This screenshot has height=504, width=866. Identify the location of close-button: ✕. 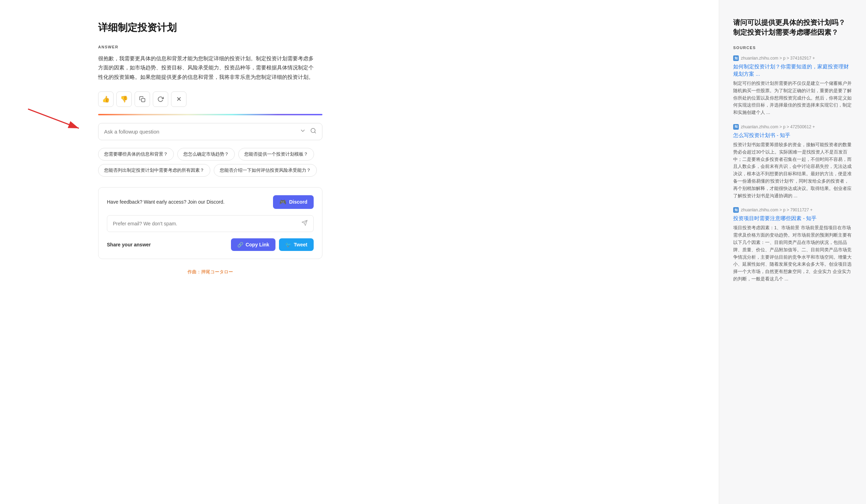
(179, 99).